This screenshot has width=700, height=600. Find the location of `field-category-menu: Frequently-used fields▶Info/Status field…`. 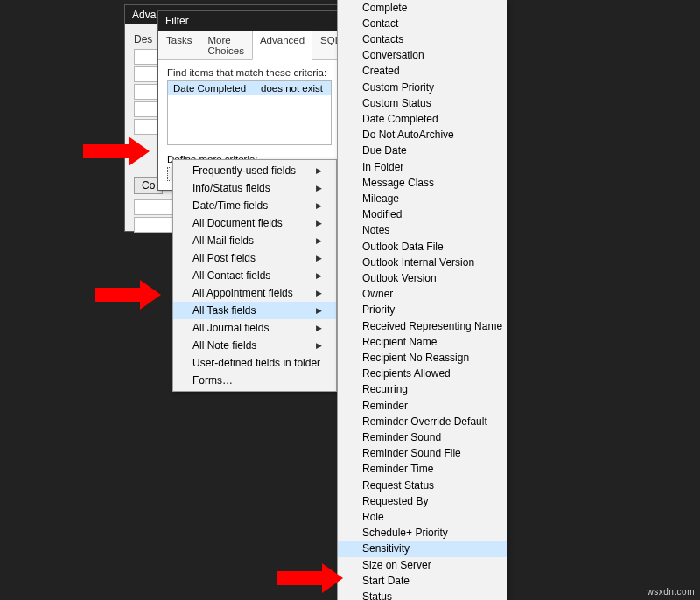

field-category-menu: Frequently-used fields▶Info/Status field… is located at coordinates (255, 276).